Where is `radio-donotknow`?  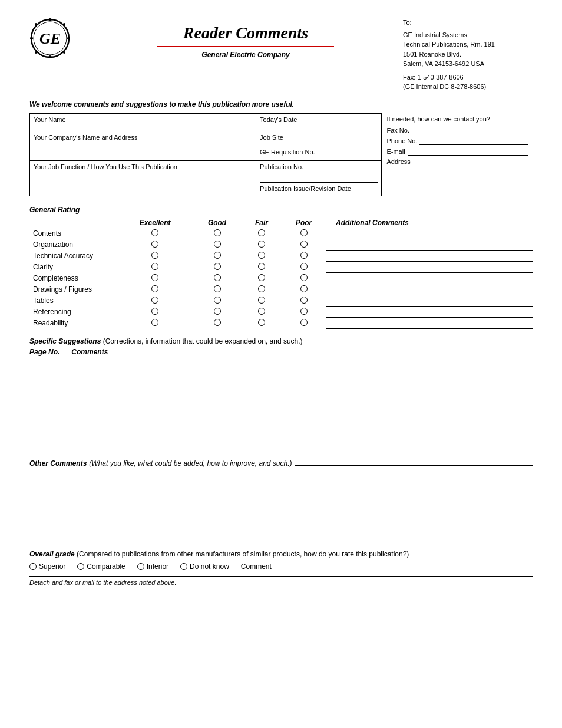 radio-donotknow is located at coordinates (184, 566).